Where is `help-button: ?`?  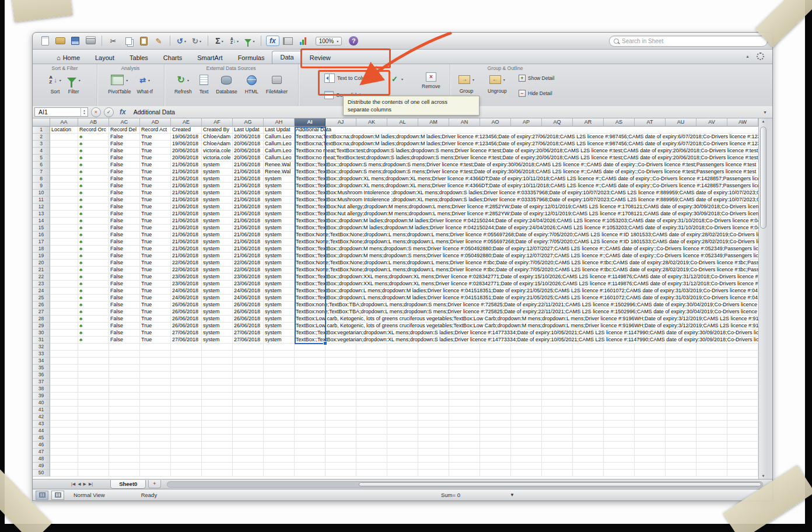
help-button: ? is located at coordinates (354, 41).